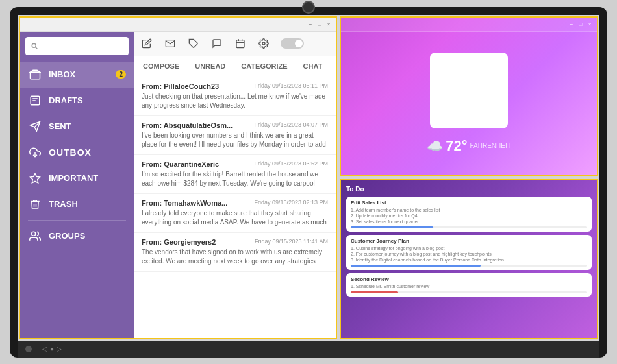  I want to click on email-from: From: QuarantineXeric, so click(181, 164).